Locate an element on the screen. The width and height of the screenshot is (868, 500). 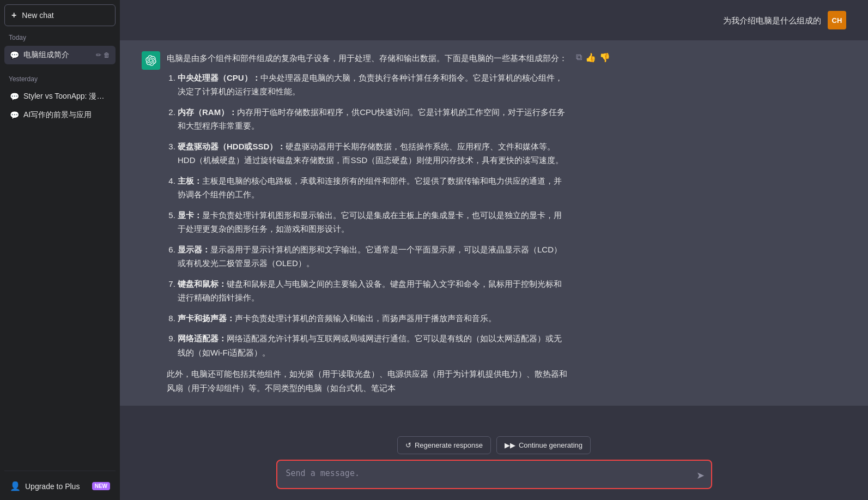
thumbup-icon: 👍 is located at coordinates (591, 58).